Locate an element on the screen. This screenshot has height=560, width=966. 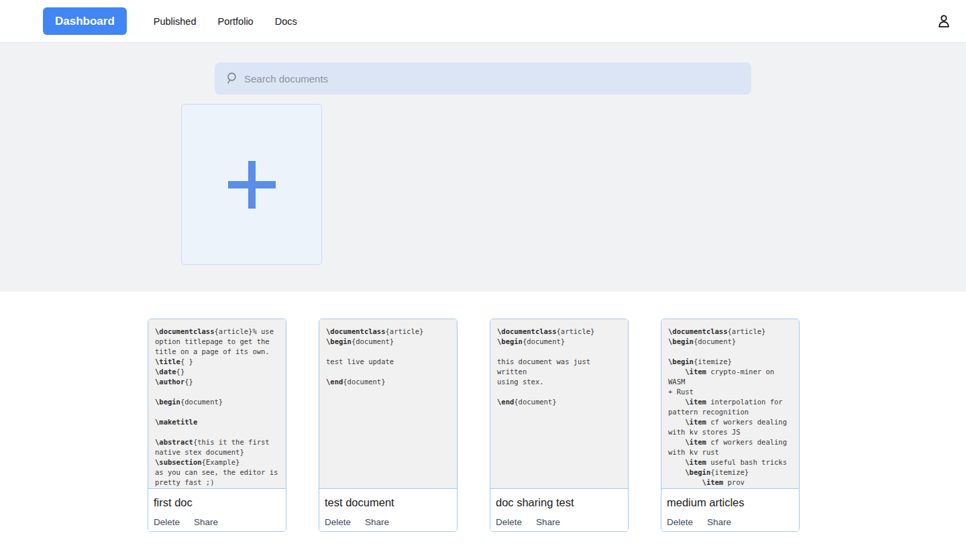
new-document-card is located at coordinates (252, 184).